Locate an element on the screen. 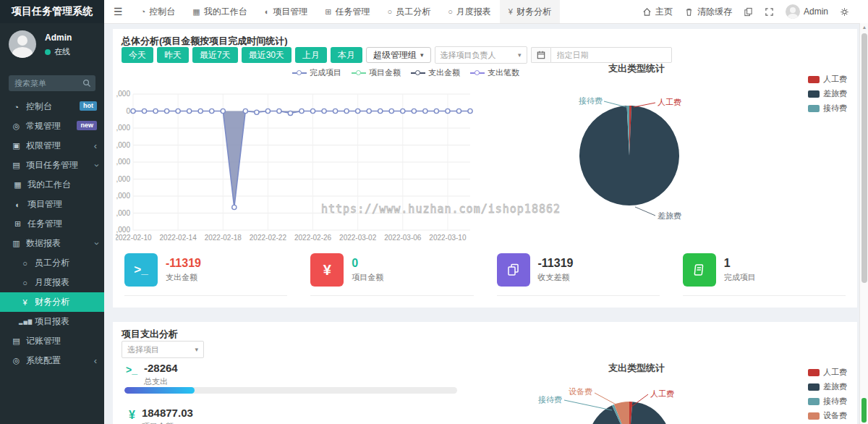 The height and width of the screenshot is (424, 868). expense-type-pie-chart-2: 接待费 设备费 人工费 is located at coordinates (637, 395).